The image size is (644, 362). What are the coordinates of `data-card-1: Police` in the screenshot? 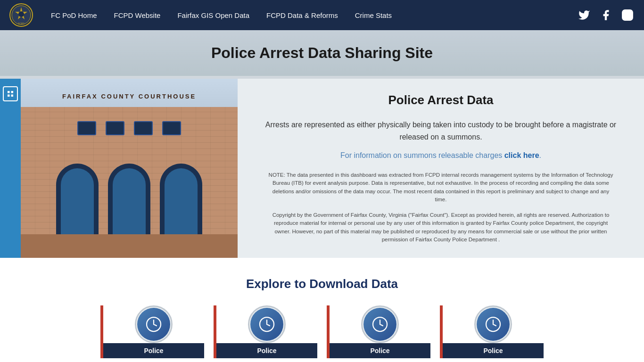 It's located at (152, 332).